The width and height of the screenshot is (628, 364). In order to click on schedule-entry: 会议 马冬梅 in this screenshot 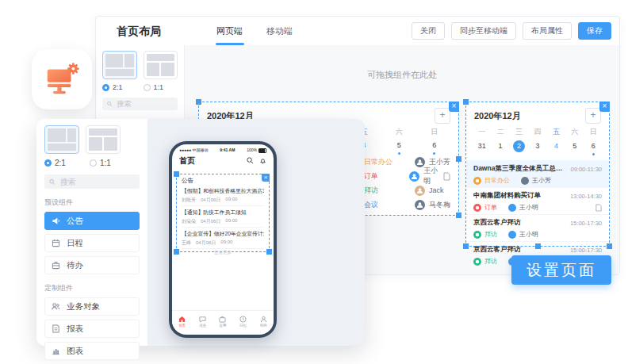, I will do `click(400, 205)`.